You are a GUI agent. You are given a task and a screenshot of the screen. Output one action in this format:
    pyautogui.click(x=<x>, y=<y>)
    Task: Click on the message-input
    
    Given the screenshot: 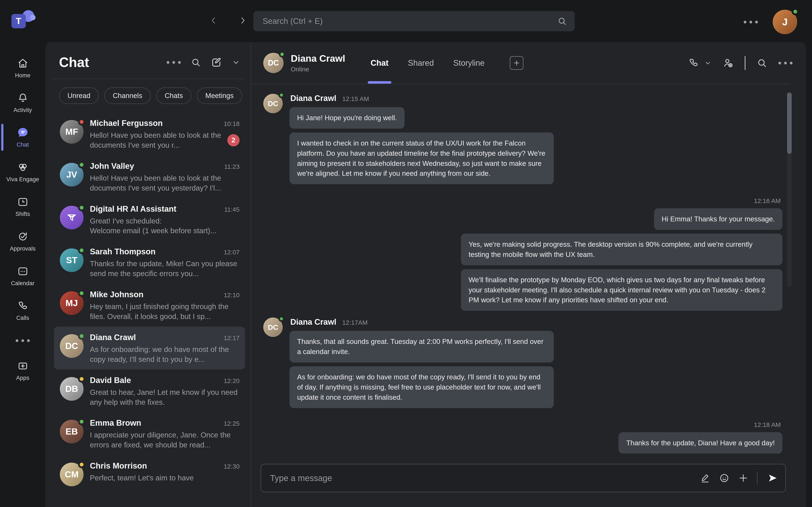 What is the action you would take?
    pyautogui.click(x=481, y=478)
    